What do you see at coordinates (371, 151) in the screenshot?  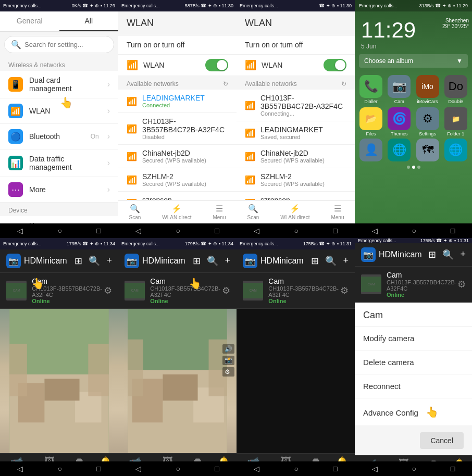 I see `app-icon: 👤` at bounding box center [371, 151].